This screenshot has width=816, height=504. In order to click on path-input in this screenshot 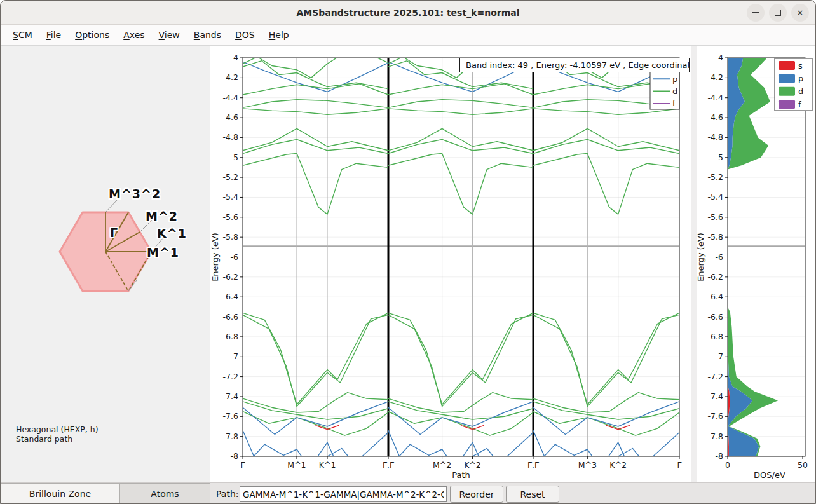, I will do `click(343, 494)`.